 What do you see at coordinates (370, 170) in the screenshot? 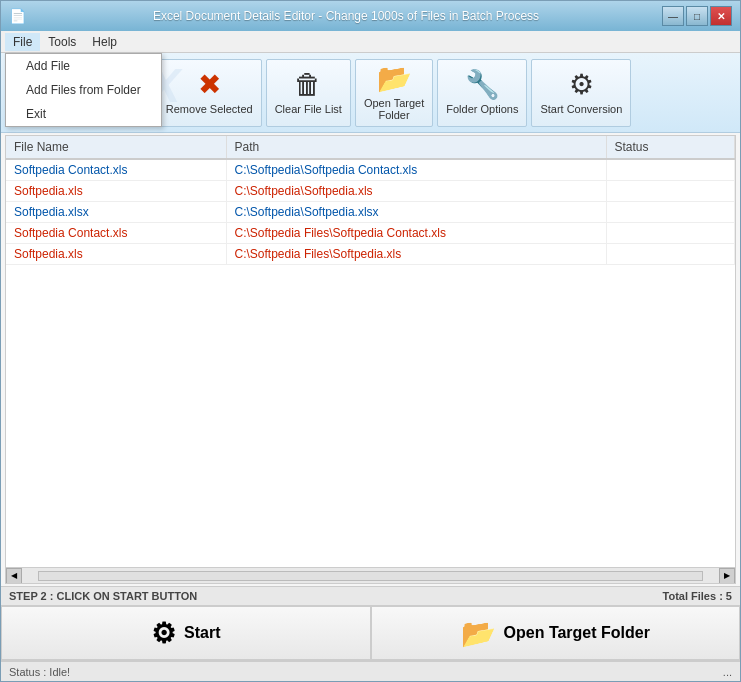
I see `table-row: Softpedia Contact.xlsC:\Softpedia\Softpe…` at bounding box center [370, 170].